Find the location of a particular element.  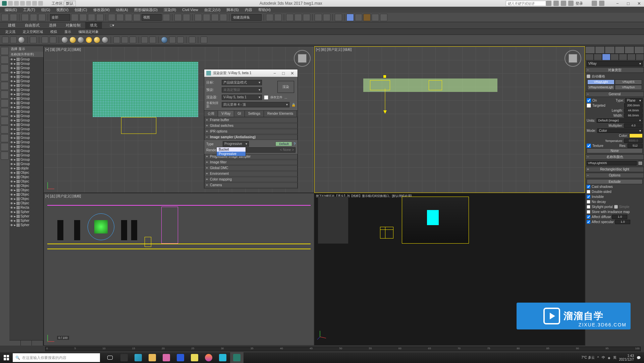

app-icon is located at coordinates (4, 3).